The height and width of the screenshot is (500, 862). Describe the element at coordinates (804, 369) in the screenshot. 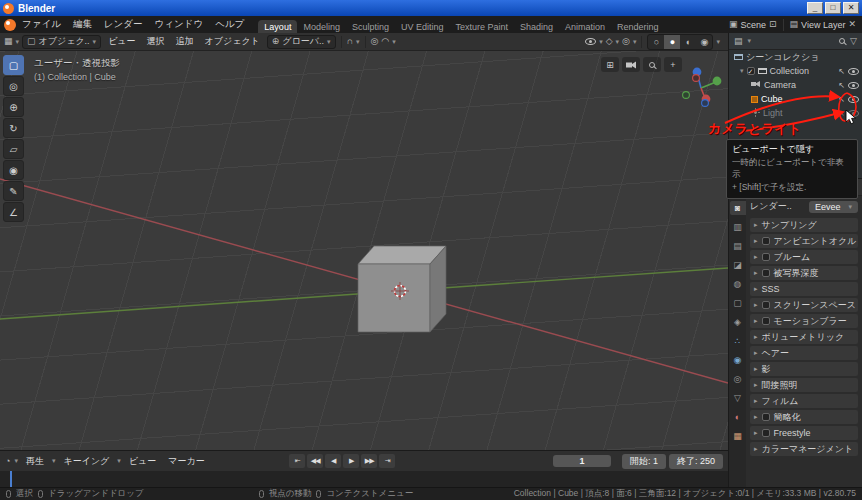

I see `panel-shadows: ▸影` at that location.